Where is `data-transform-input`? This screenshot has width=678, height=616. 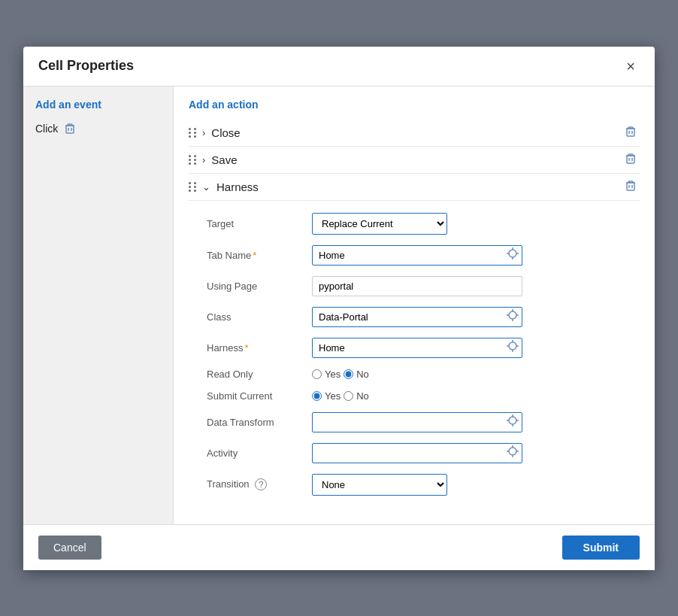 data-transform-input is located at coordinates (417, 423).